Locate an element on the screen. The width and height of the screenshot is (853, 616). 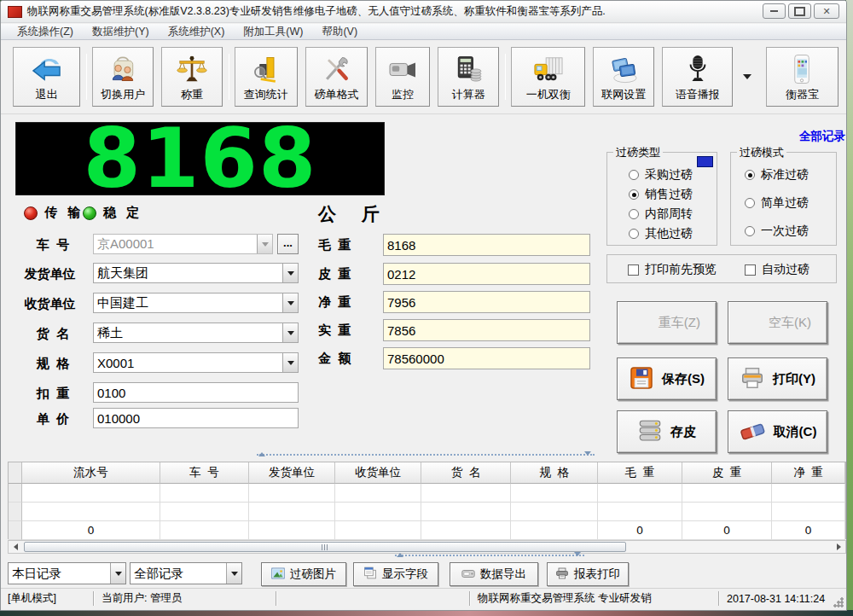
toolbar-voice-broadcast-button: 语音播报 is located at coordinates (698, 77).